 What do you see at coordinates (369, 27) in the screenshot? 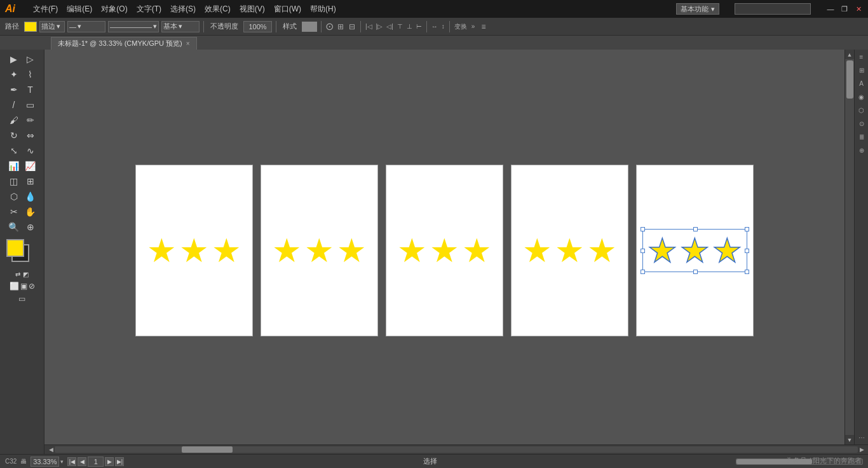
I see `align-left-icon: |◁` at bounding box center [369, 27].